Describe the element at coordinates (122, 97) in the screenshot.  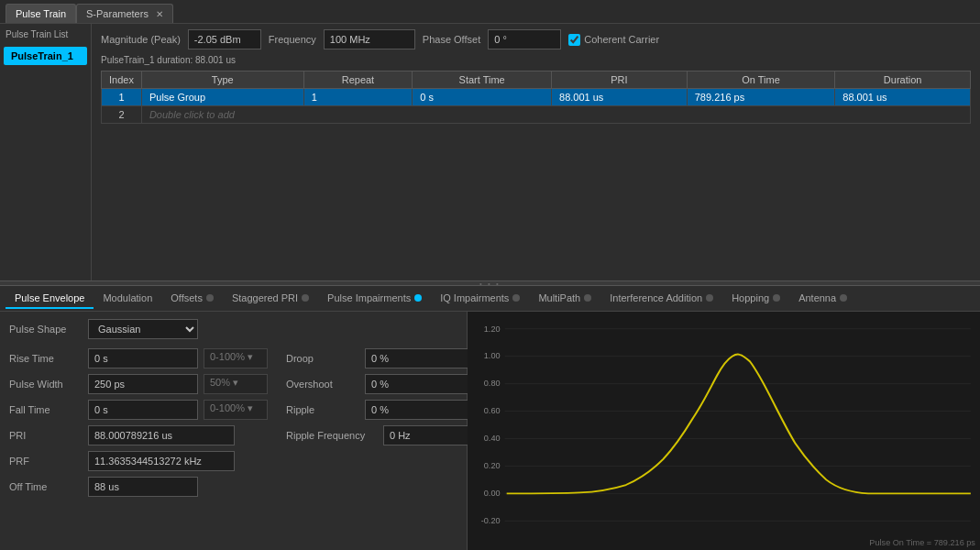
I see `cell-index: 1` at that location.